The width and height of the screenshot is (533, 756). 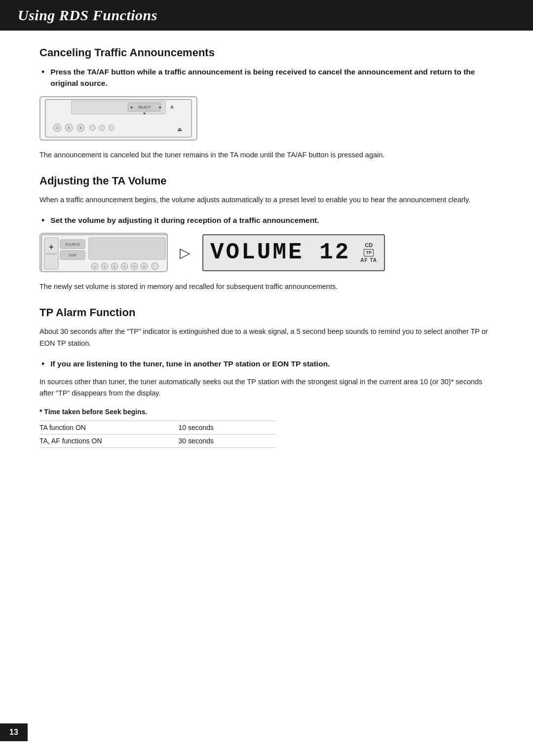 What do you see at coordinates (266, 287) in the screenshot?
I see `body-text-adjust2: The newly set volume is stored in memory…` at bounding box center [266, 287].